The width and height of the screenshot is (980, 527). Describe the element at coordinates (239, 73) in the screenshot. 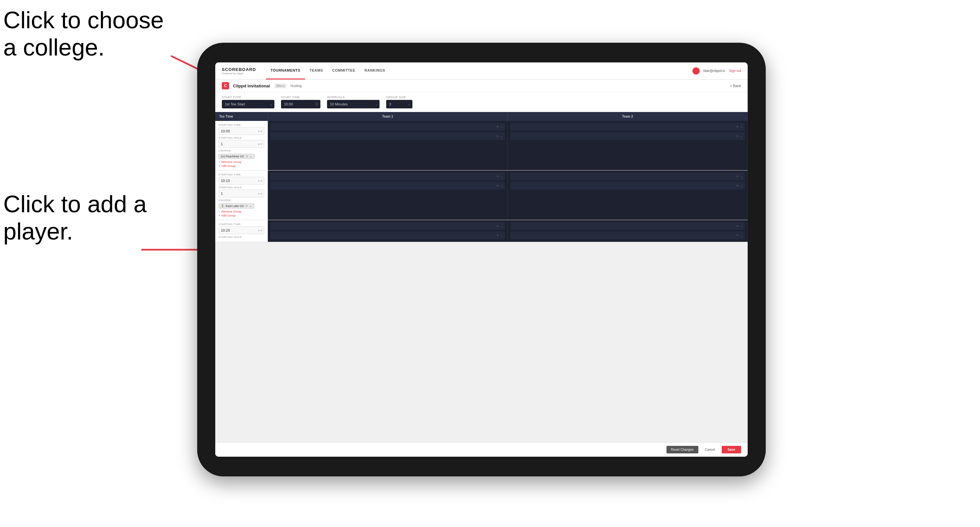

I see `brand-sub: Powered by clippd` at that location.